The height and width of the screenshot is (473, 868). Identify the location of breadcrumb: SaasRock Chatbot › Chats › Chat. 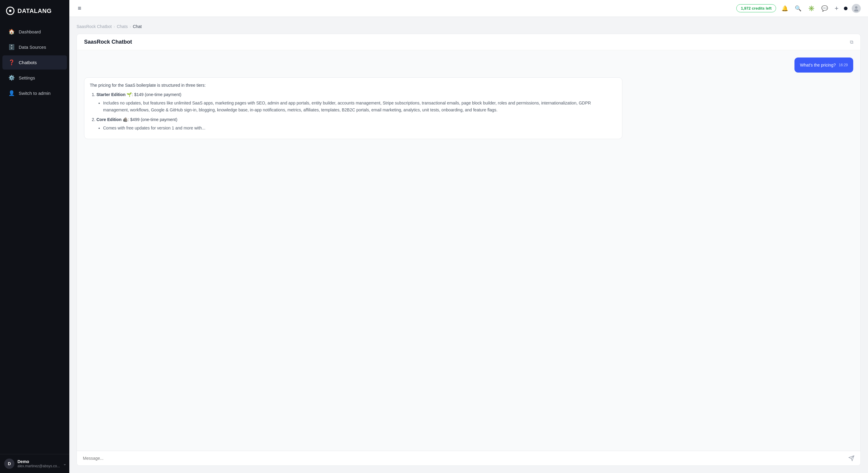
(469, 27).